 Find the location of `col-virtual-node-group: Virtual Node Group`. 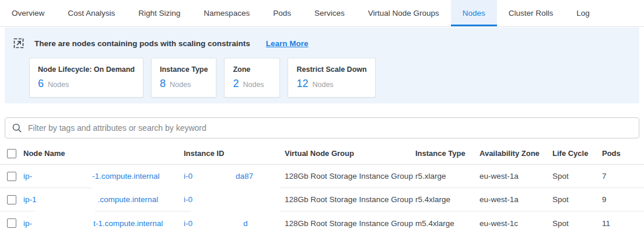

col-virtual-node-group: Virtual Node Group is located at coordinates (350, 153).